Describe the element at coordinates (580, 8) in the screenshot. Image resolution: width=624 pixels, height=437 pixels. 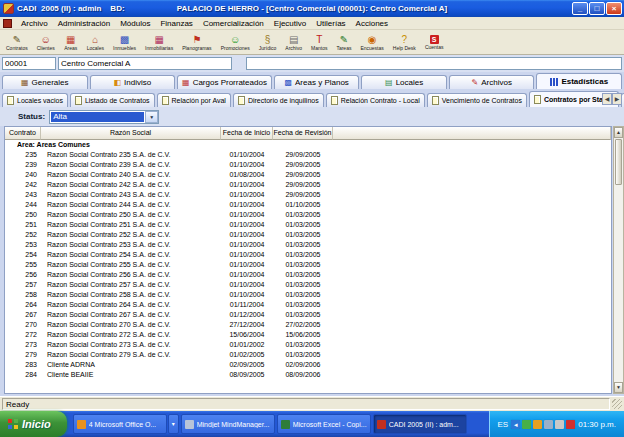
I see `minimize-button: _` at that location.